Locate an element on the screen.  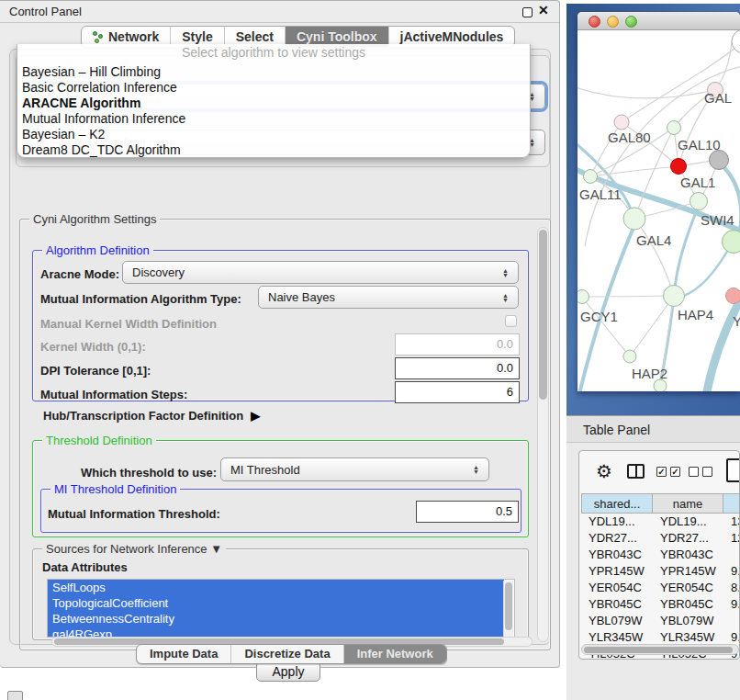
bottom-tabbar: Impute Data Discretize Data Infer Networ… is located at coordinates (292, 654).